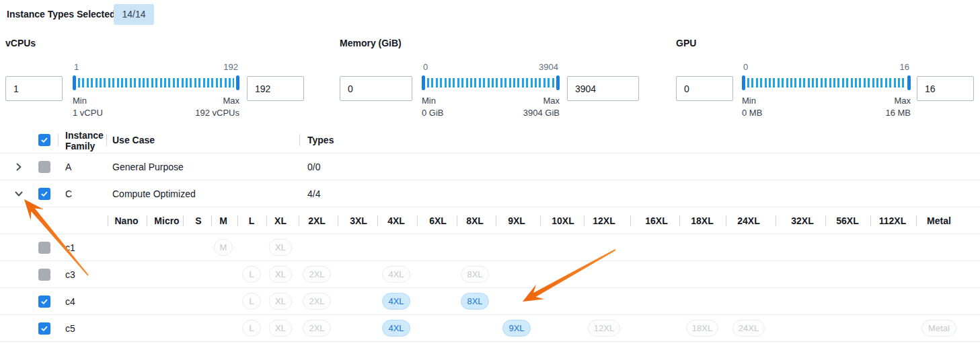 Image resolution: width=980 pixels, height=344 pixels. Describe the element at coordinates (126, 221) in the screenshot. I see `size-column-nano: Nano` at that location.